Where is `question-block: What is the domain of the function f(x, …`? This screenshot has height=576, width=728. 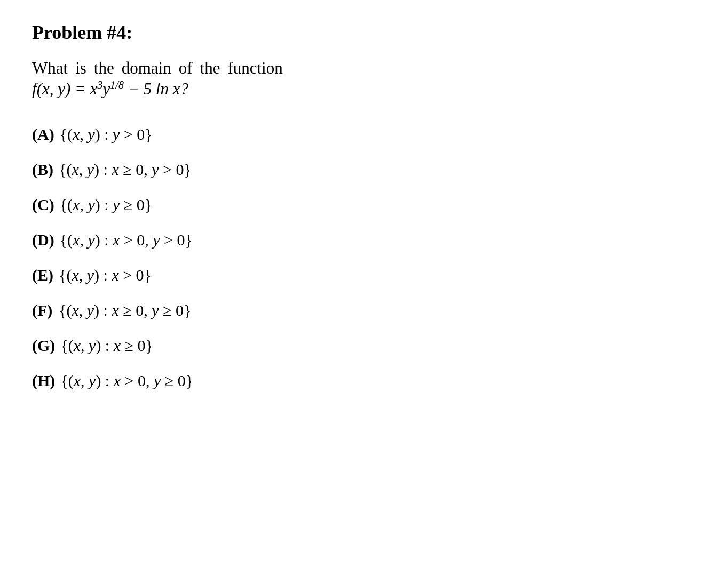 question-block: What is the domain of the function f(x, … is located at coordinates (364, 79).